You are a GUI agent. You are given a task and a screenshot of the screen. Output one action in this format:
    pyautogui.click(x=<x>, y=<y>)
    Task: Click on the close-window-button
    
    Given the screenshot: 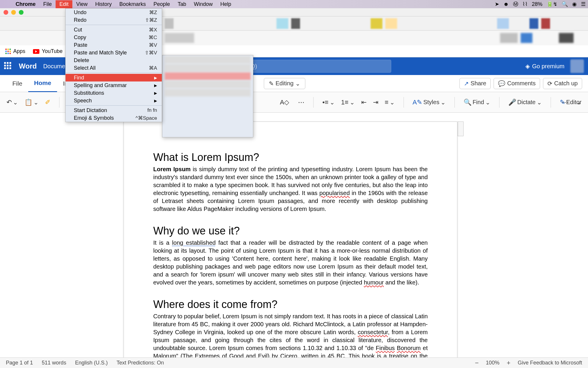 What is the action you would take?
    pyautogui.click(x=6, y=12)
    